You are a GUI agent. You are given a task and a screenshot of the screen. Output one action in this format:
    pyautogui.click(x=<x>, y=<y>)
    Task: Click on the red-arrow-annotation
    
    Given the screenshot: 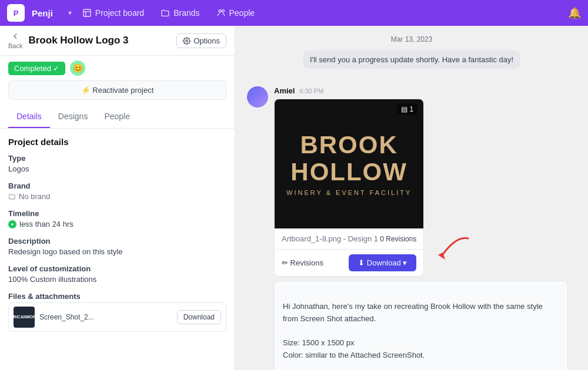 What is the action you would take?
    pyautogui.click(x=447, y=253)
    